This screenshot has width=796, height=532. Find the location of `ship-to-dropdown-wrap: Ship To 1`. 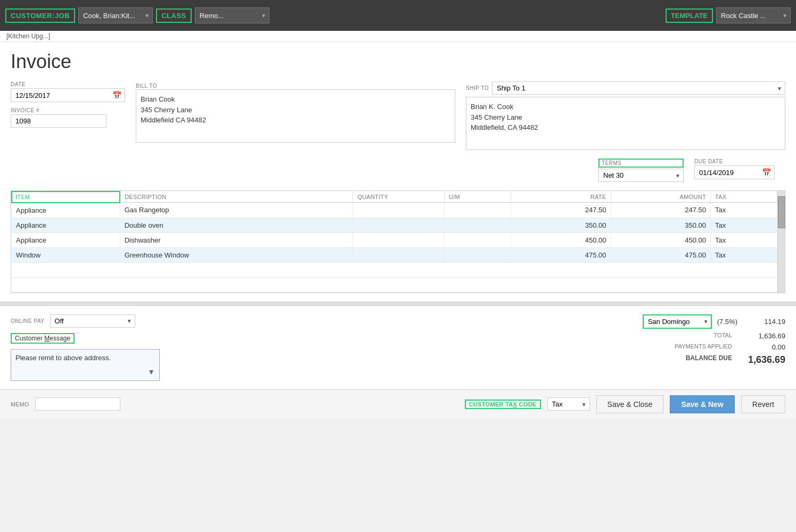

ship-to-dropdown-wrap: Ship To 1 is located at coordinates (639, 88).